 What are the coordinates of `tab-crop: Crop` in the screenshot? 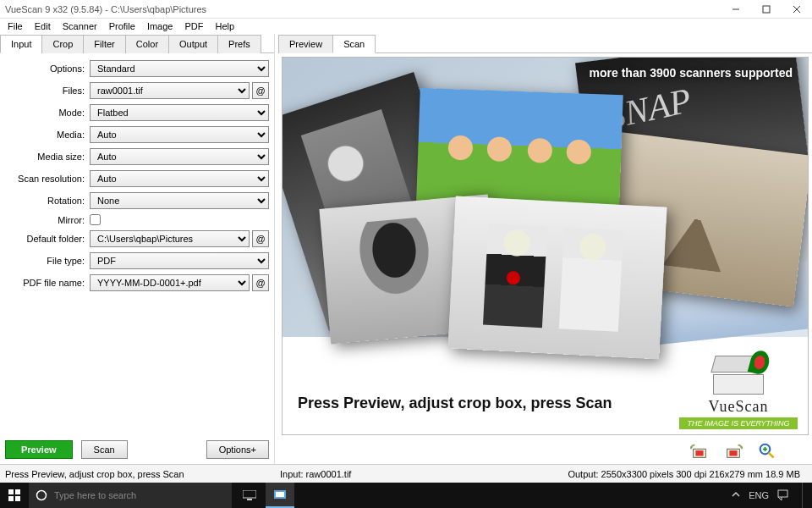 It's located at (63, 44).